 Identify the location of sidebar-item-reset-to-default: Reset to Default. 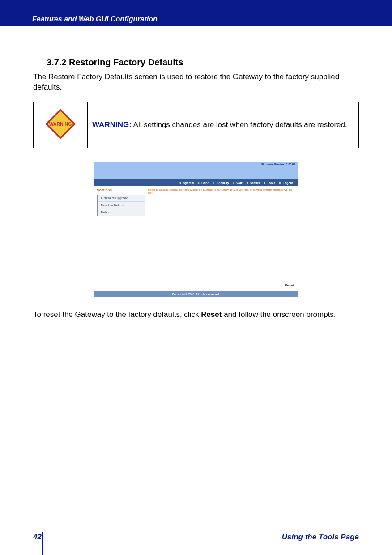
(122, 205).